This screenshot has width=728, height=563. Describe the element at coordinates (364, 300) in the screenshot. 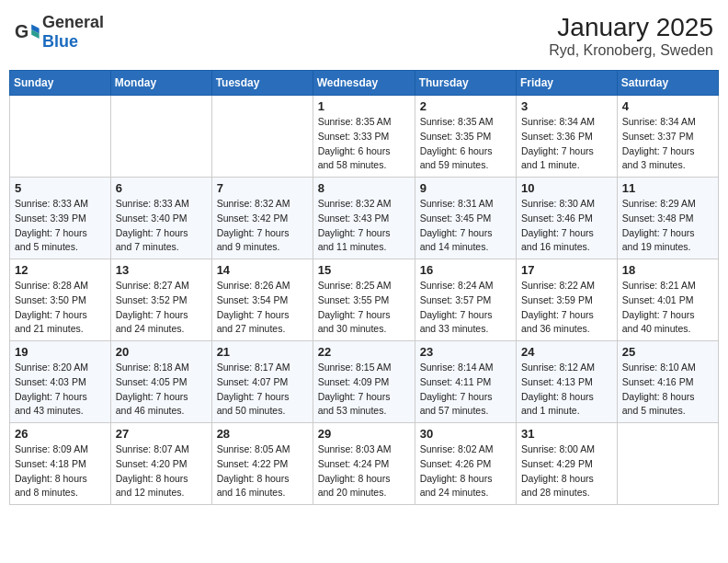

I see `day-cell: 15Sunrise: 8:25 AM Sunset: 3:55 PM Dayli…` at that location.